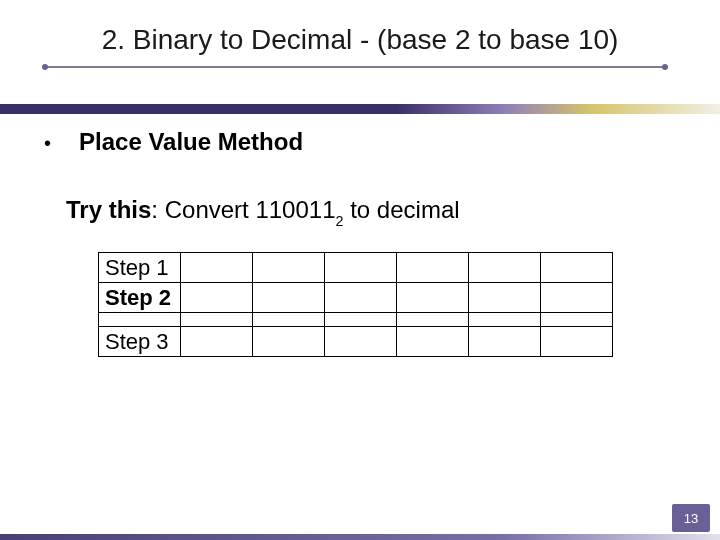 This screenshot has width=720, height=540. I want to click on step-label: Step 1, so click(140, 268).